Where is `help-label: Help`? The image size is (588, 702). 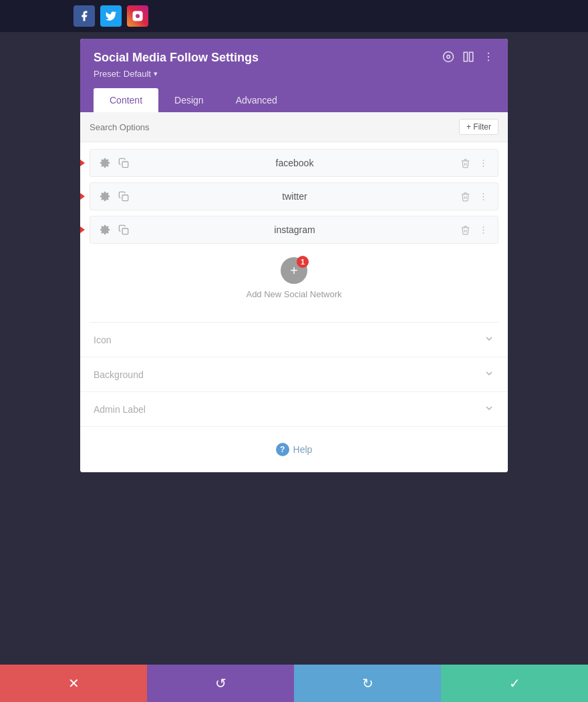
help-label: Help is located at coordinates (303, 450).